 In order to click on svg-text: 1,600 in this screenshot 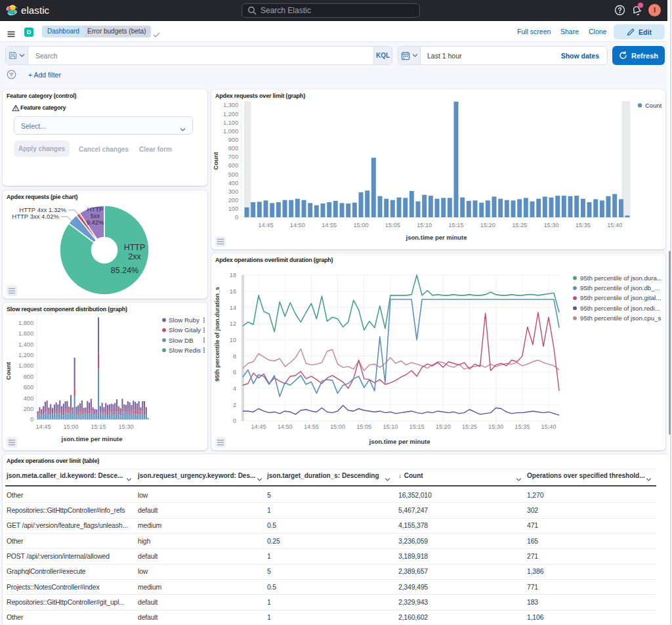, I will do `click(26, 334)`.